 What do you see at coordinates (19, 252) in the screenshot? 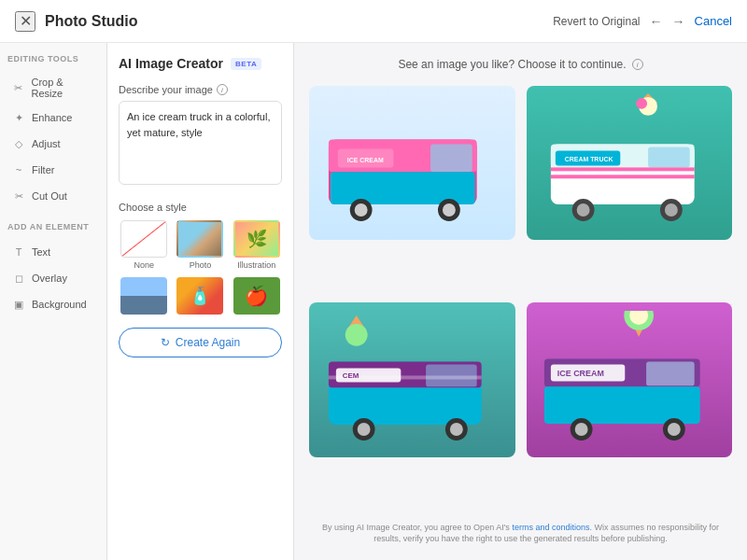
I see `text-icon: T` at bounding box center [19, 252].